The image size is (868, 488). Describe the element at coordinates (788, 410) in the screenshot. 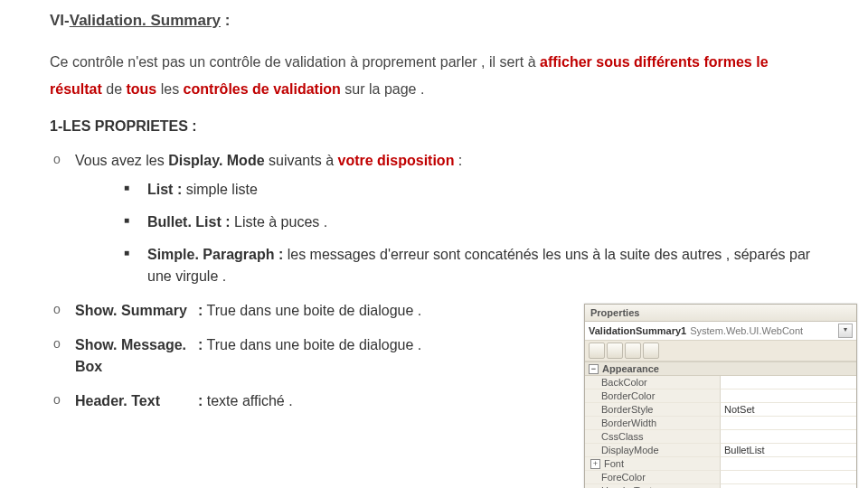

I see `property-value: NotSet` at that location.